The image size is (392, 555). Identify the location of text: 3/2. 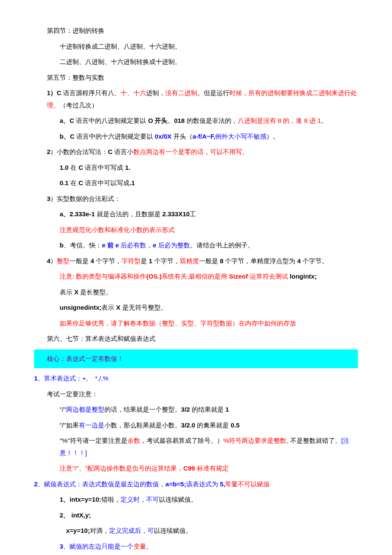
(186, 410).